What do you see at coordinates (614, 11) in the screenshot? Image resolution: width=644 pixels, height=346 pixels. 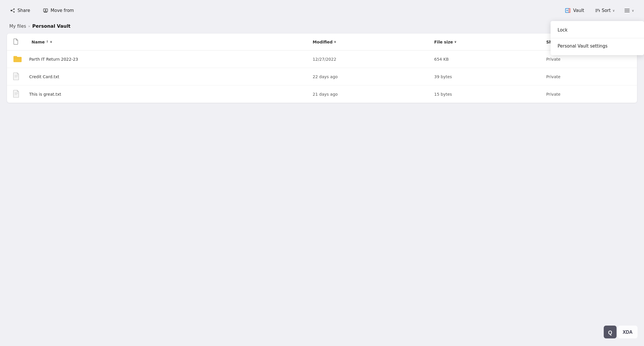 I see `sort-chevron: ∨` at bounding box center [614, 11].